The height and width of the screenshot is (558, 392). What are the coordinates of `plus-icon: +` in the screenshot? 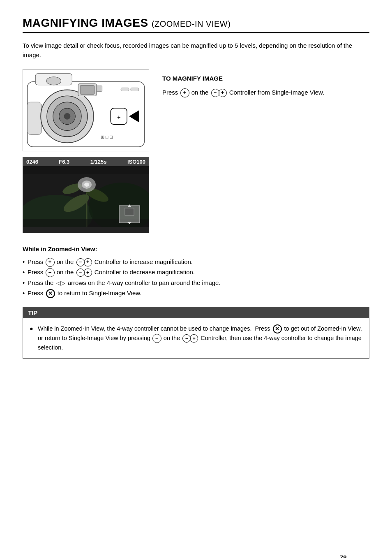 It's located at (223, 93).